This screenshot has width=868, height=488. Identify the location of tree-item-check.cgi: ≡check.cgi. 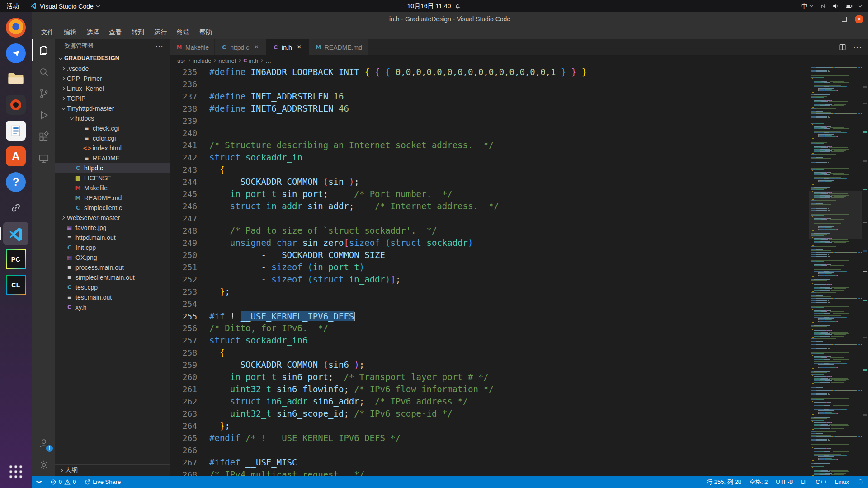
(113, 128).